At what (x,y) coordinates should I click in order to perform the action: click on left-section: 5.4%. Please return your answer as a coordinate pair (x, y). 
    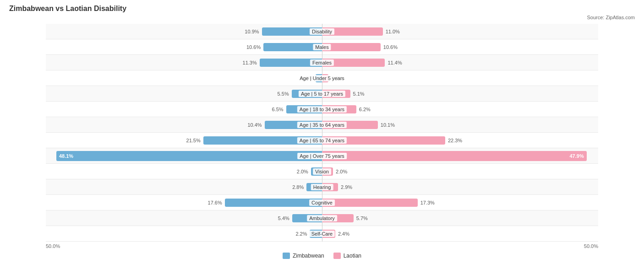
    Looking at the image, I should click on (184, 218).